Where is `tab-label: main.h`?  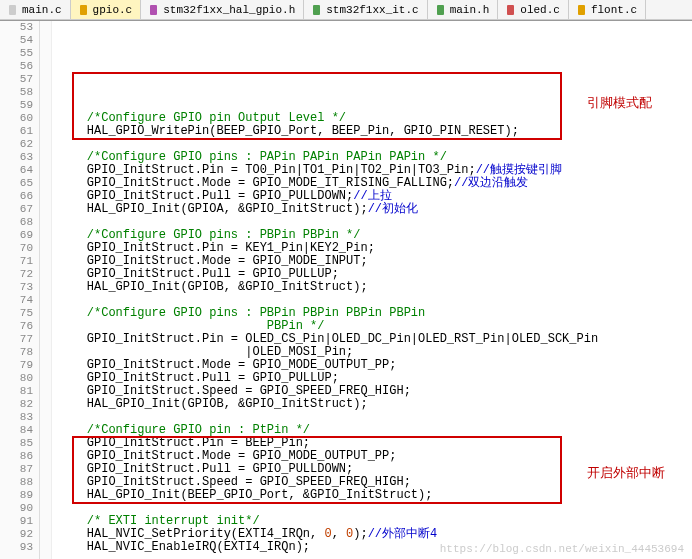
tab-label: main.h is located at coordinates (470, 10).